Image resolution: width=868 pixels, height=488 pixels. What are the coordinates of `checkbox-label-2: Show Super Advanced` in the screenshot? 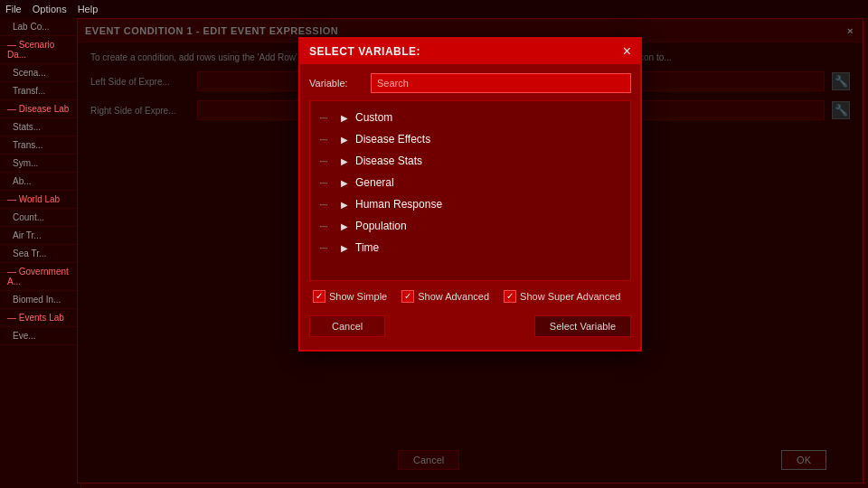 It's located at (570, 296).